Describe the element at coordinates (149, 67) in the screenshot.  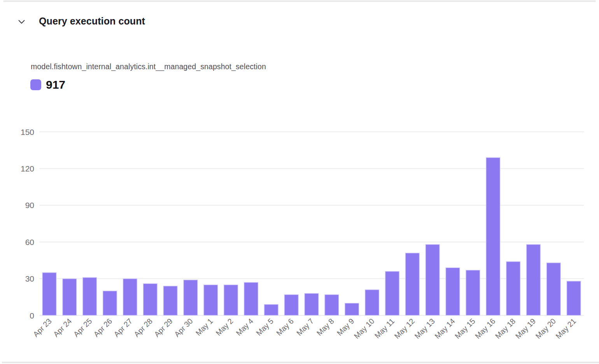
I see `series-label: model.fishtown_internal_analytics.int__m…` at that location.